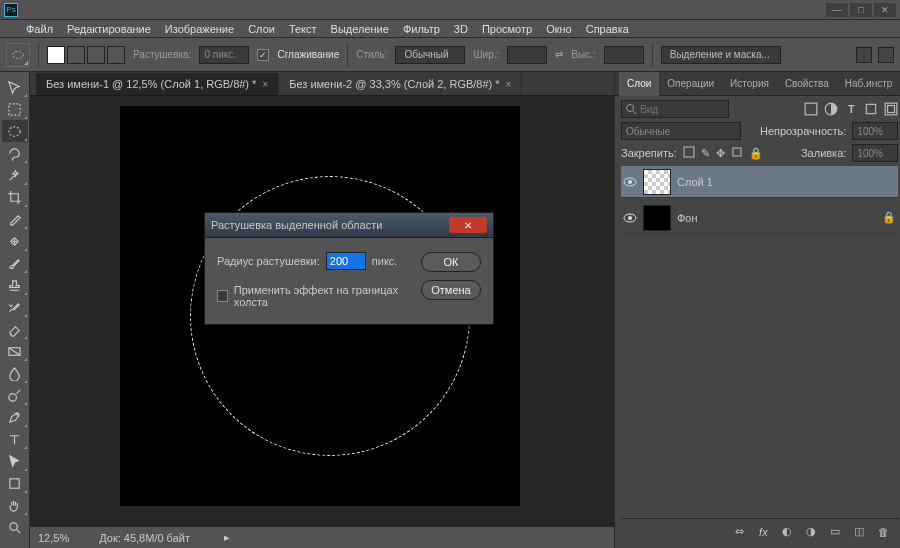 This screenshot has width=900, height=548. I want to click on menu-help: Справка, so click(608, 29).